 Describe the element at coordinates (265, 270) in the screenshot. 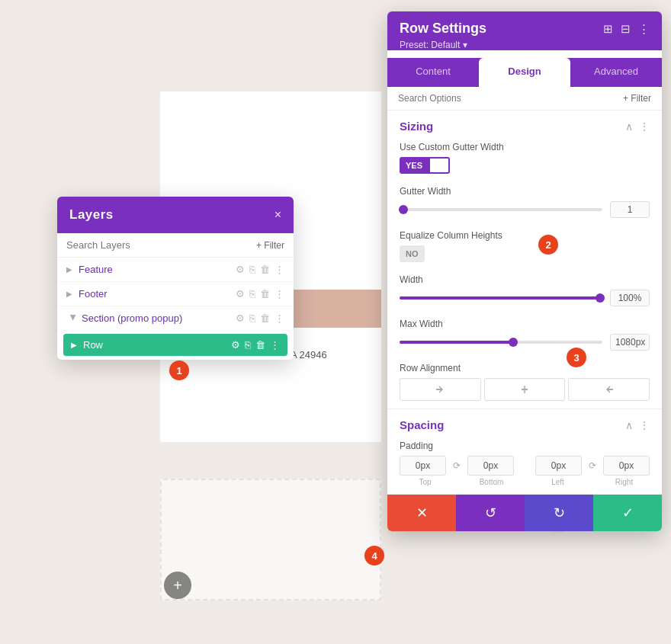

I see `layer-delete-icon-feature: 🗑` at that location.